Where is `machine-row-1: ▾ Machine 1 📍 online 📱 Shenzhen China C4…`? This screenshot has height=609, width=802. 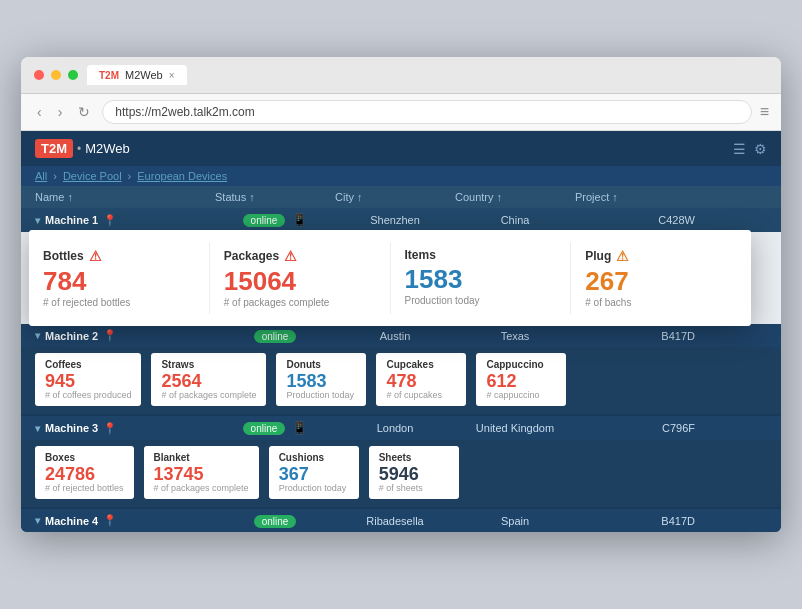
machine-row-1: ▾ Machine 1 📍 online 📱 Shenzhen China C4… is located at coordinates (401, 220).